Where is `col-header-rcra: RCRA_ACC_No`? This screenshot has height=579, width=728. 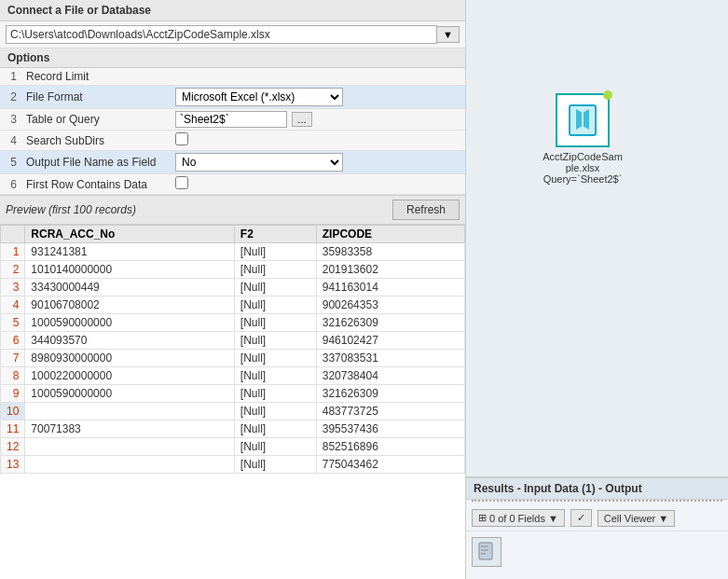
col-header-rcra: RCRA_ACC_No is located at coordinates (130, 235).